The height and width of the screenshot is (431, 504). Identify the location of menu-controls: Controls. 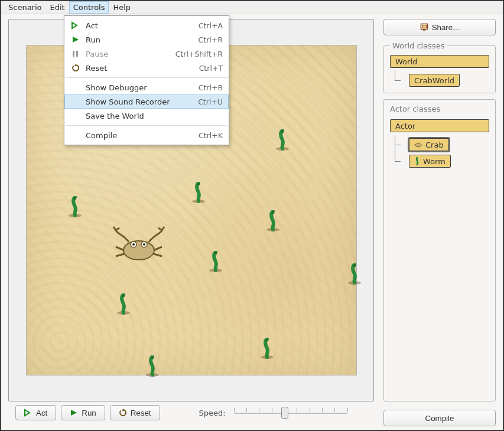
(89, 7).